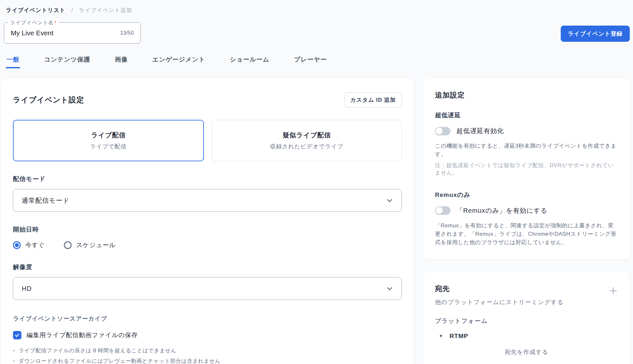 This screenshot has height=364, width=633. What do you see at coordinates (17, 335) in the screenshot?
I see `checkbox-checked` at bounding box center [17, 335].